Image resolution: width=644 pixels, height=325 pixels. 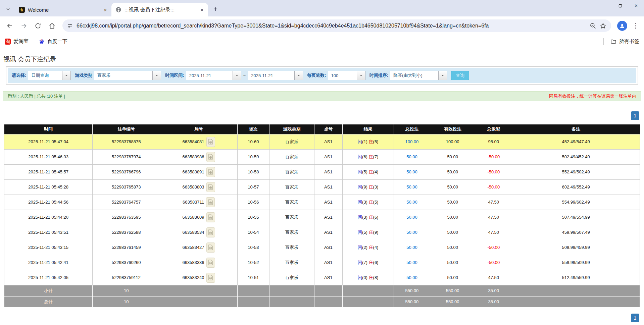 What do you see at coordinates (418, 75) in the screenshot?
I see `sort-select: 降幂(由大到小)` at bounding box center [418, 75].